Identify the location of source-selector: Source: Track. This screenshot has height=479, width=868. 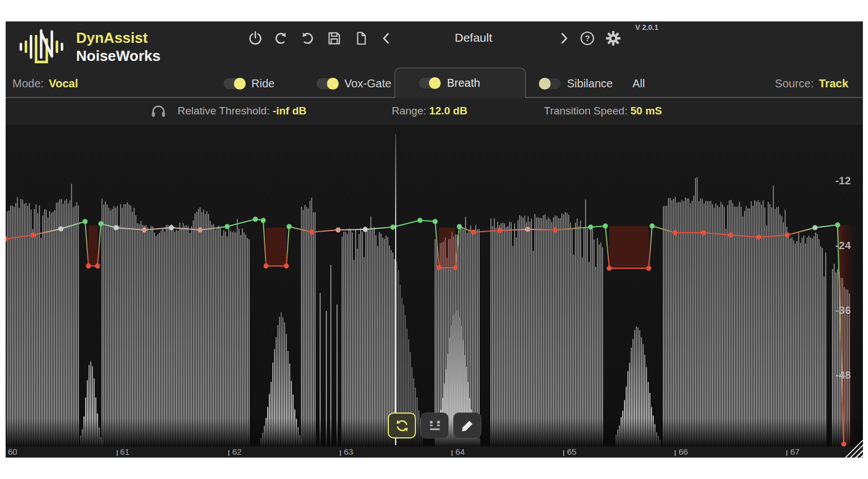
(812, 83).